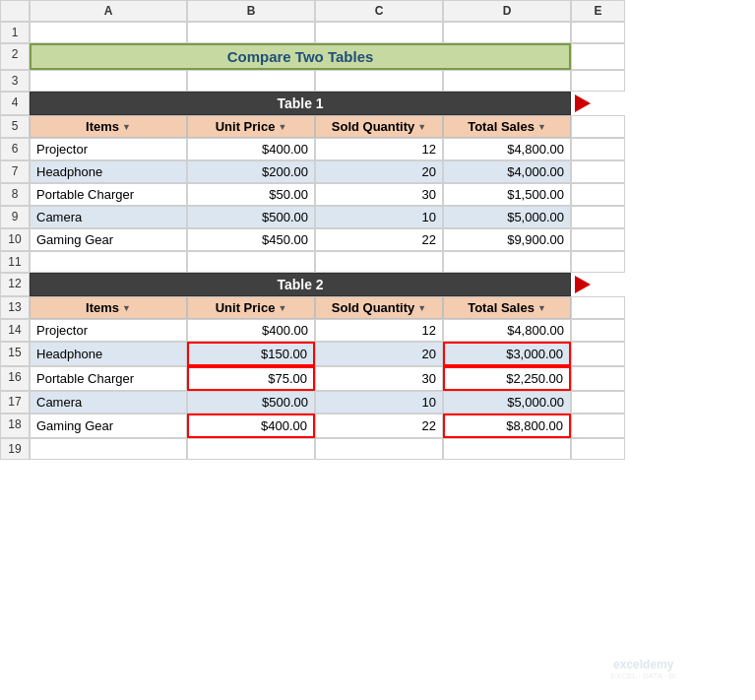 Image resolution: width=755 pixels, height=700 pixels. I want to click on t1-r3-sales: $1,500.00, so click(507, 195).